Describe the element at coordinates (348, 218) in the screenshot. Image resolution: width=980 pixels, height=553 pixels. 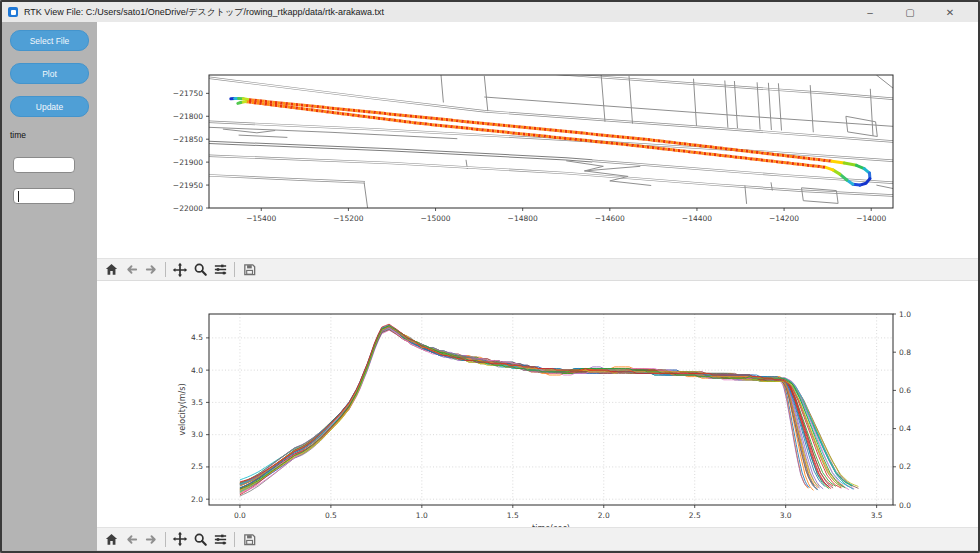
I see `svg-text: −15200` at that location.